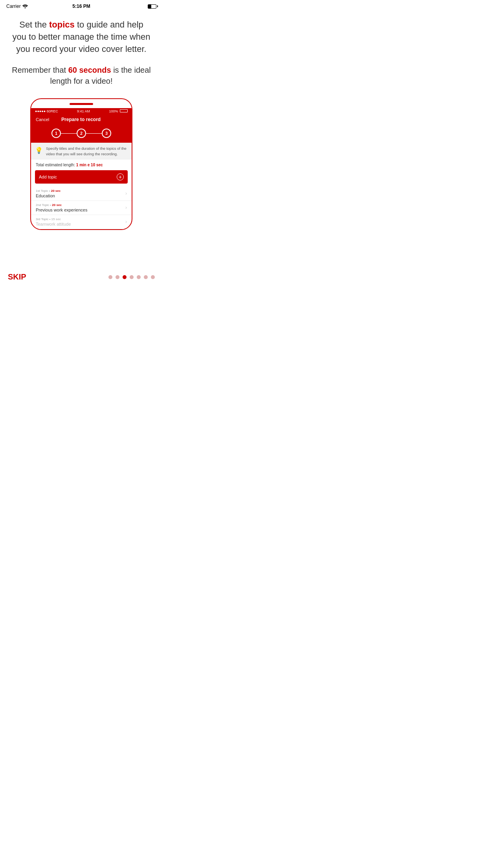 This screenshot has width=488, height=868. What do you see at coordinates (152, 6) in the screenshot?
I see `battery-indicator` at bounding box center [152, 6].